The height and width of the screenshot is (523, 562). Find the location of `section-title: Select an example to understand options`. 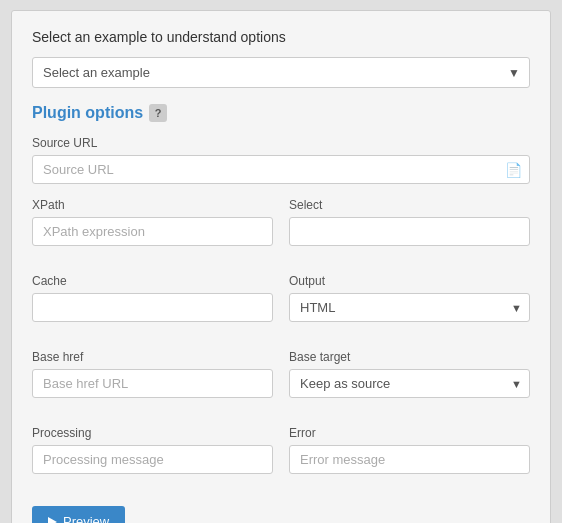

section-title: Select an example to understand options is located at coordinates (281, 37).